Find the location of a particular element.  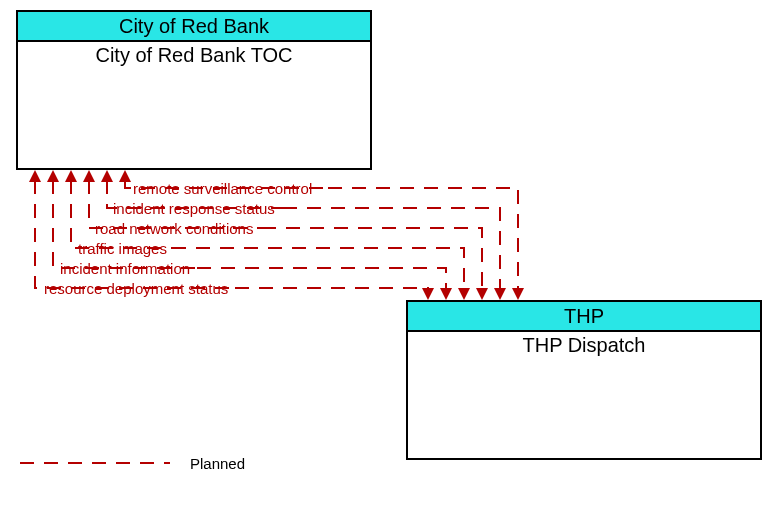

entity-subtitle: City of Red Bank TOC is located at coordinates (194, 55).